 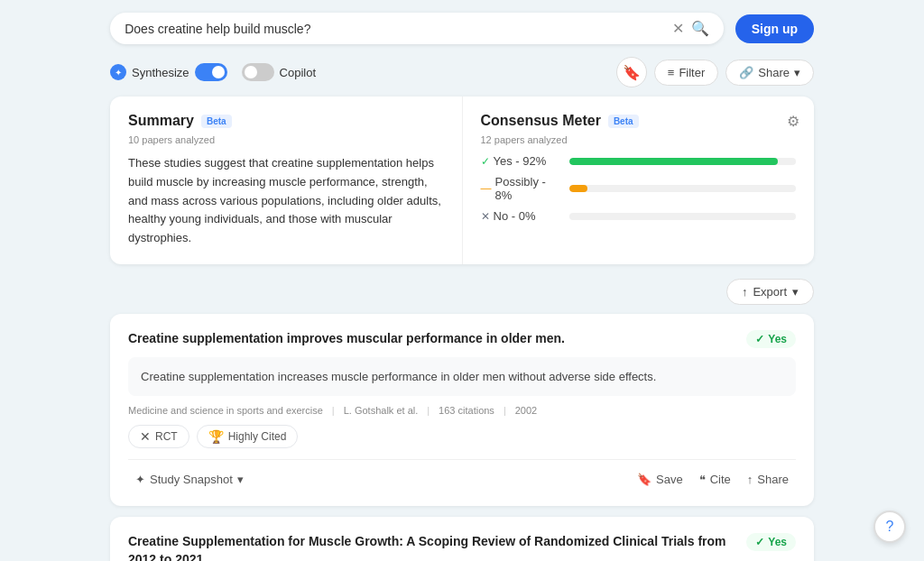 What do you see at coordinates (541, 121) in the screenshot?
I see `consensus-heading: Consensus Meter` at bounding box center [541, 121].